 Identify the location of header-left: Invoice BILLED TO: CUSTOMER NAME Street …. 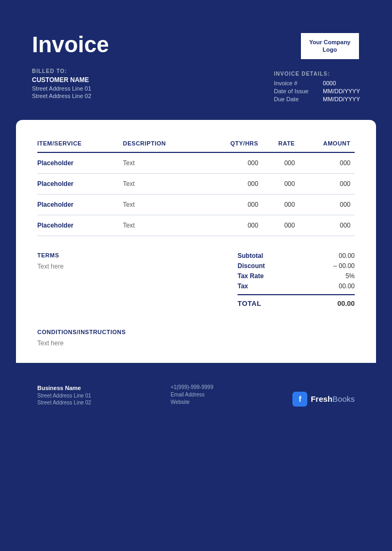
(70, 66).